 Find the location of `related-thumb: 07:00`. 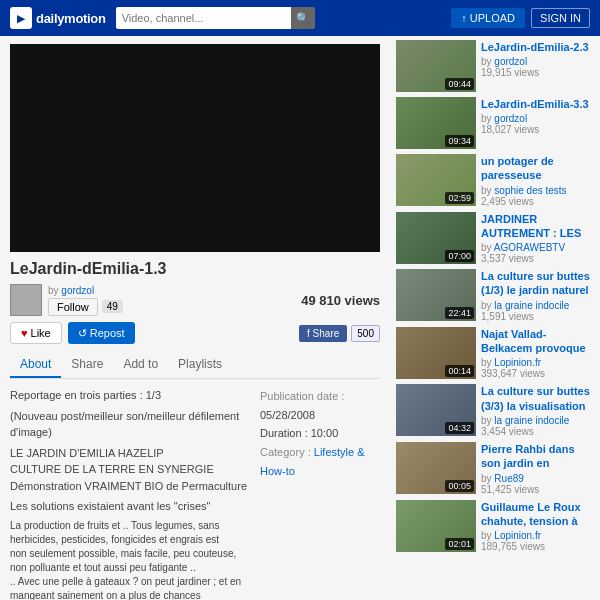

related-thumb: 07:00 is located at coordinates (436, 238).